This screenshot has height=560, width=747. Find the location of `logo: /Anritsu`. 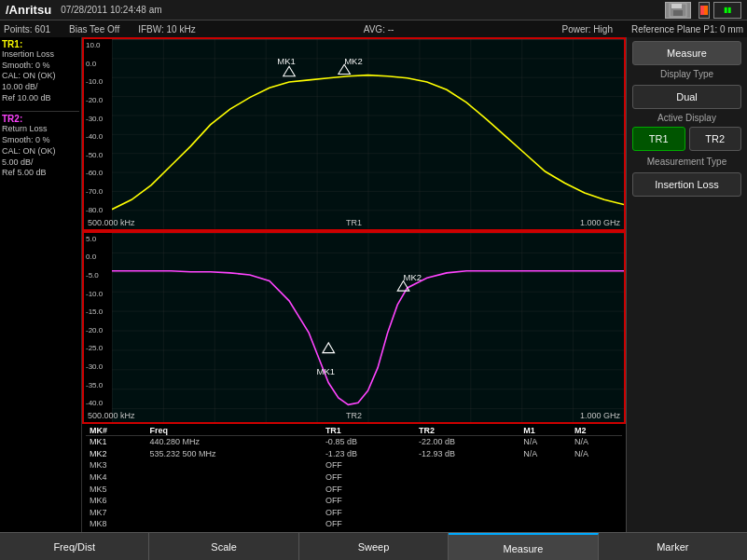

logo: /Anritsu is located at coordinates (28, 9).